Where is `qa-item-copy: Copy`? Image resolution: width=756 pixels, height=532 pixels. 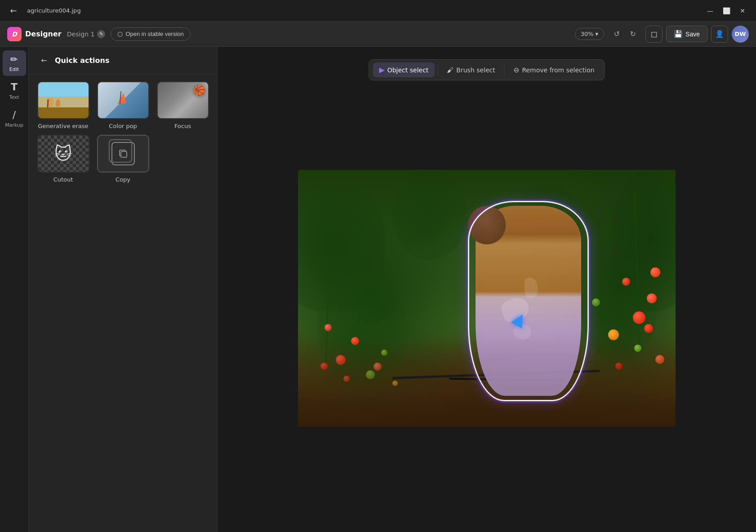
qa-item-copy: Copy is located at coordinates (123, 159).